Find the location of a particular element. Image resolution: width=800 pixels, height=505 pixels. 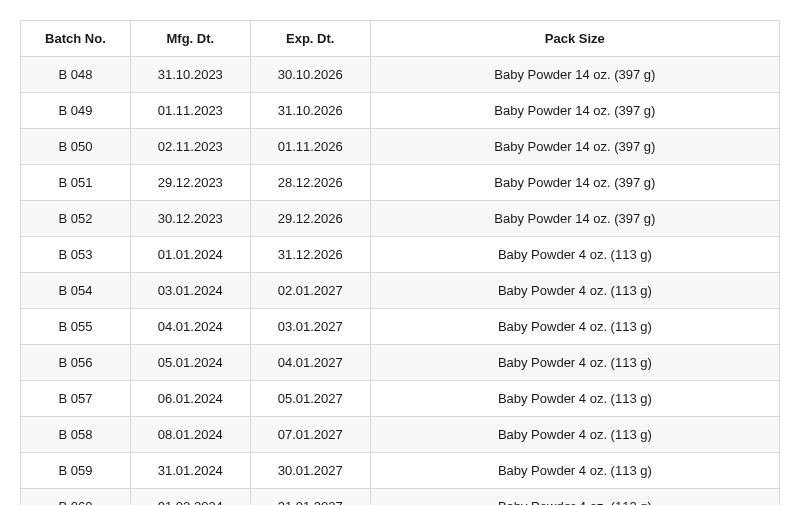

table-row: B 06001.02.202431.01.2027Baby Powder 4 o… is located at coordinates (400, 498).